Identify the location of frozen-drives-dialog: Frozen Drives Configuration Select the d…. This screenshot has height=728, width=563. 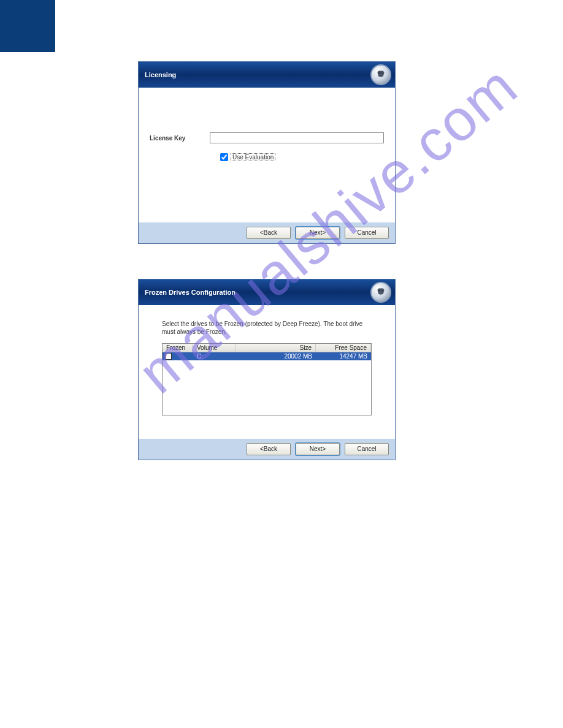
(267, 370).